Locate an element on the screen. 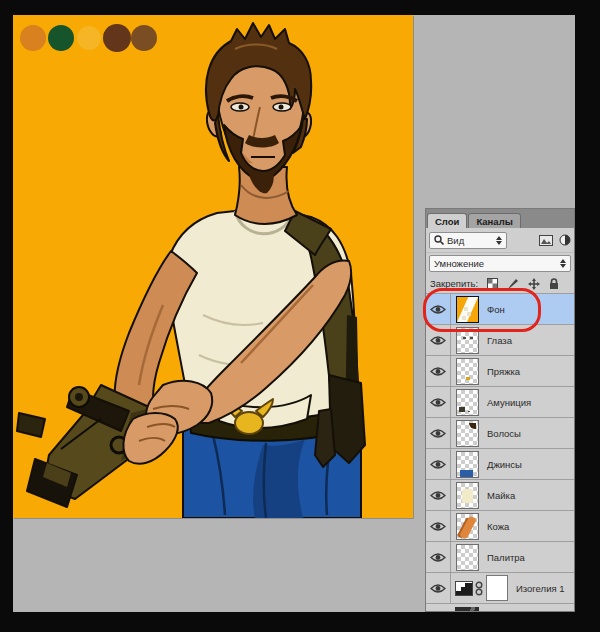 This screenshot has height=632, width=600. palette-dot-orange is located at coordinates (33, 38).